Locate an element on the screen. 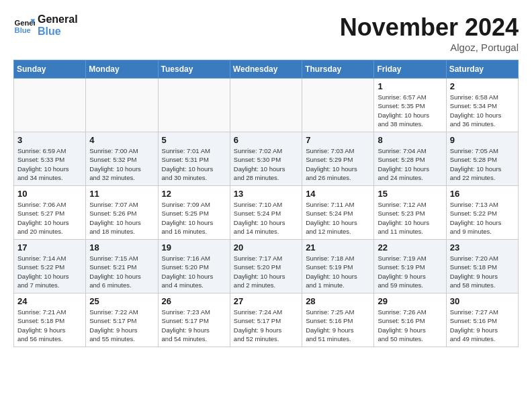 This screenshot has width=532, height=411. day-number: 25 is located at coordinates (122, 301).